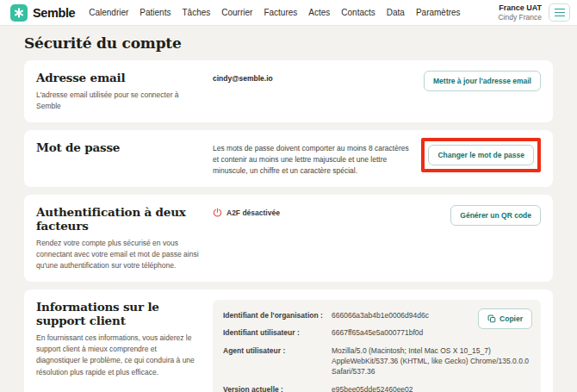 The height and width of the screenshot is (392, 577). Describe the element at coordinates (560, 12) in the screenshot. I see `menu-button` at that location.